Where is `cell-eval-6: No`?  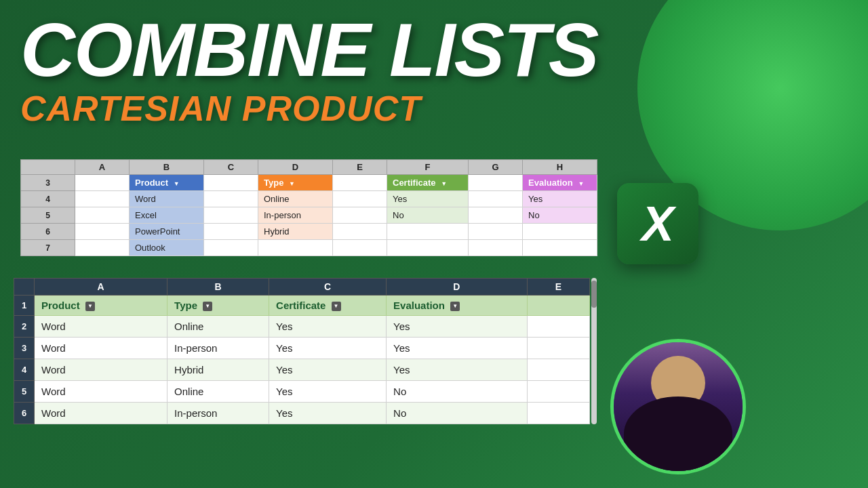
cell-eval-6: No is located at coordinates (457, 413).